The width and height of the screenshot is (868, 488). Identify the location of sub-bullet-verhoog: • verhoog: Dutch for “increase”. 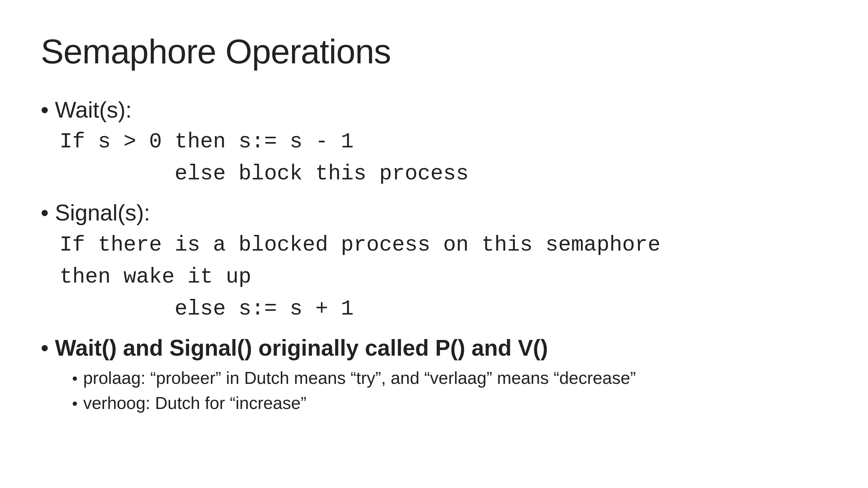
(450, 403).